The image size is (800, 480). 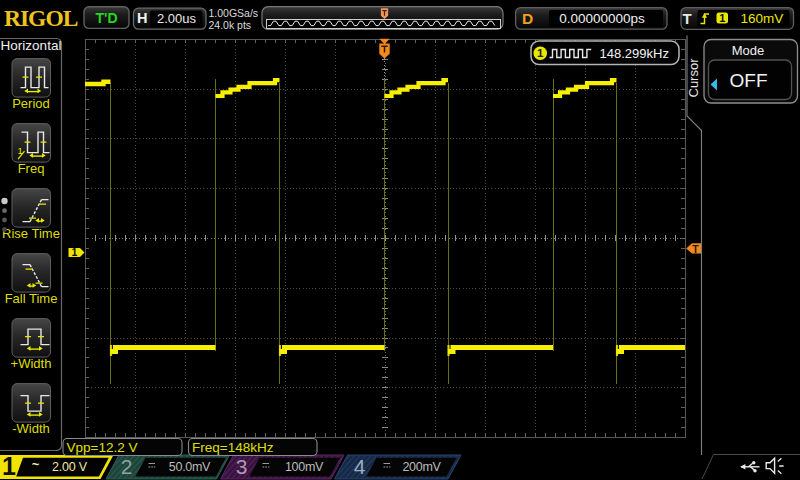 I want to click on svg-text: Fall Time, so click(x=32, y=298).